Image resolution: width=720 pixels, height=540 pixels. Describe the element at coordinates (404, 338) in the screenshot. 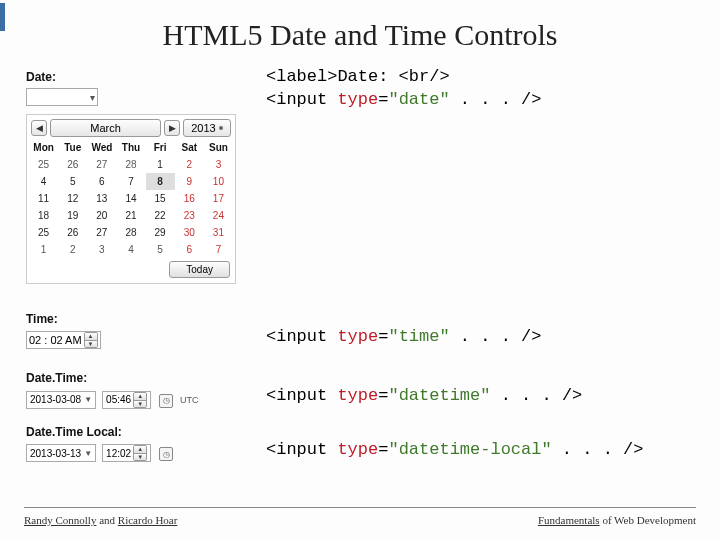

I see `code-time: <input type="time" . . . />` at that location.